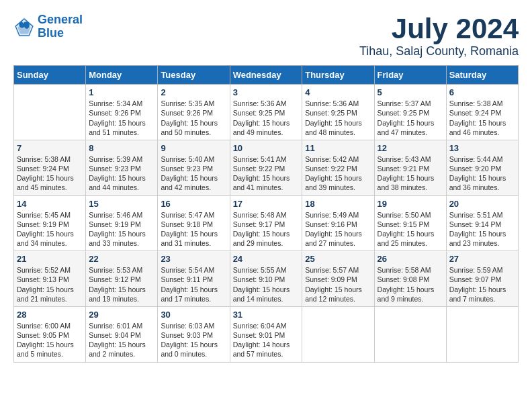 This screenshot has width=532, height=411. Describe the element at coordinates (122, 113) in the screenshot. I see `calendar-cell: 1Sunrise: 5:34 AM Sunset: 9:26 PM Daylig…` at that location.